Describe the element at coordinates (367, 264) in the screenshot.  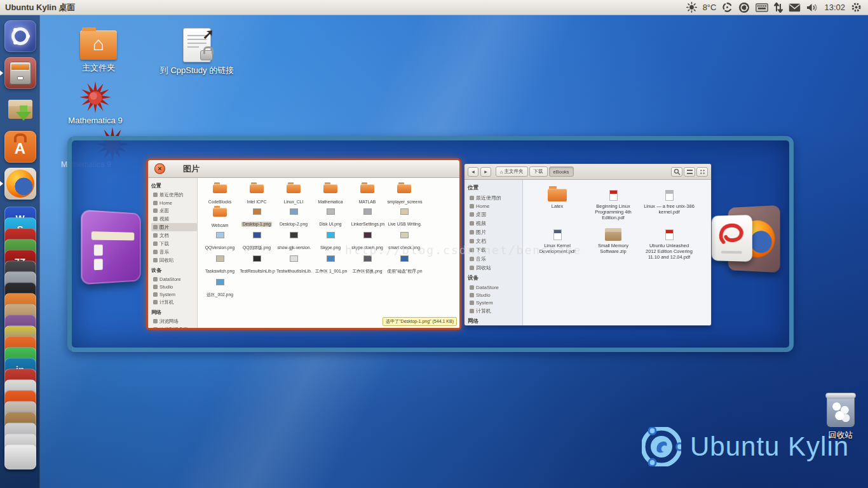
I see `file-item: 工作区切换.png` at that location.